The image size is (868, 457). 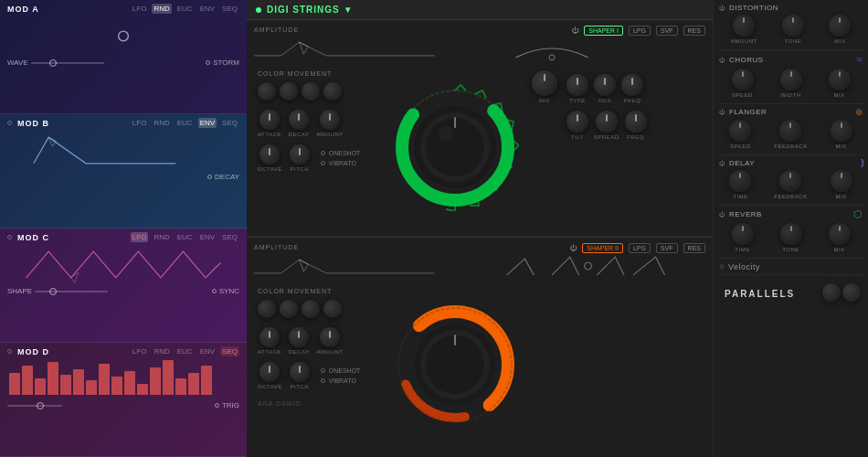 I want to click on distortion-mix-knob, so click(x=840, y=26).